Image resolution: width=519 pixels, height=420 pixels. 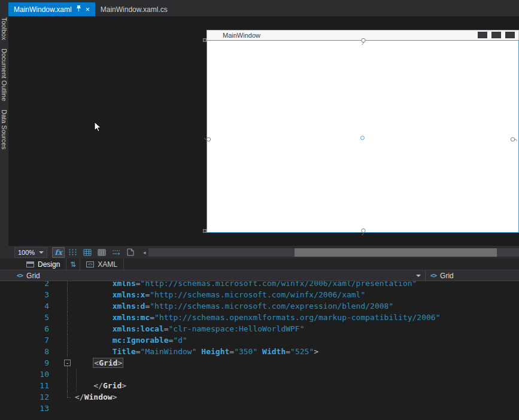 I want to click on center-anchor-icon, so click(x=363, y=138).